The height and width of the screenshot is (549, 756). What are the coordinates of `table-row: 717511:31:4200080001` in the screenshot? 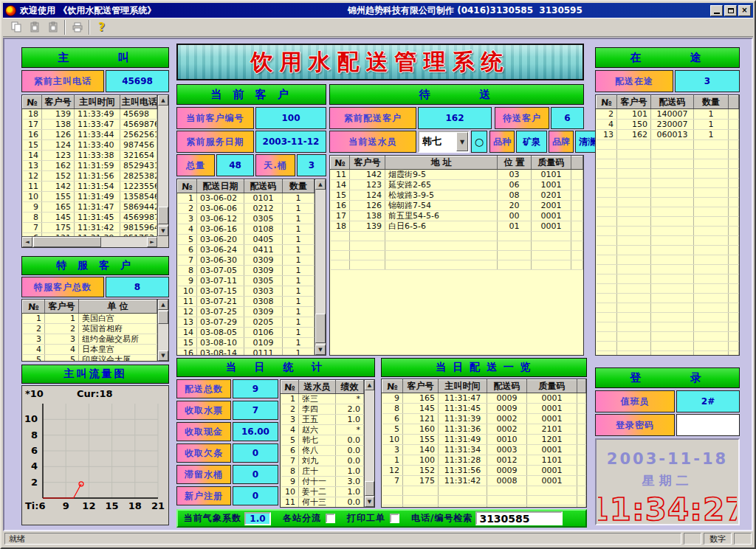 It's located at (484, 481).